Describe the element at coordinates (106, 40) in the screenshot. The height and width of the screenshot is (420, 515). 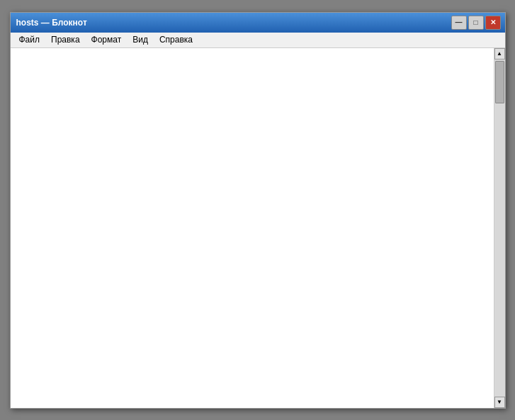
I see `menu-format: Формат` at that location.